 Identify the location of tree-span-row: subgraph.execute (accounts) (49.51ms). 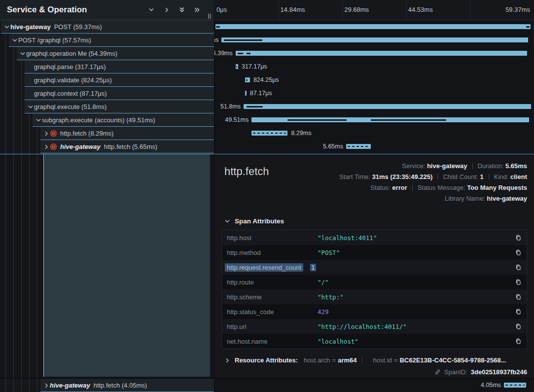
(107, 120).